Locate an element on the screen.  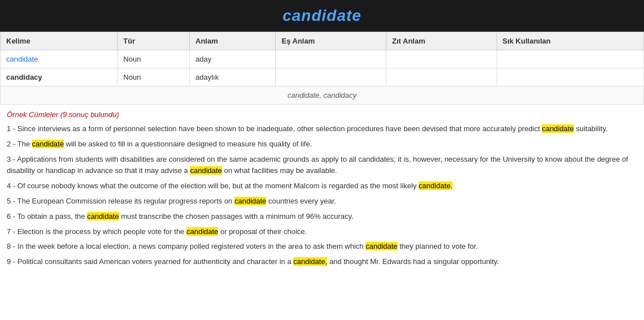
highlighted-word: candidate. is located at coordinates (436, 185).